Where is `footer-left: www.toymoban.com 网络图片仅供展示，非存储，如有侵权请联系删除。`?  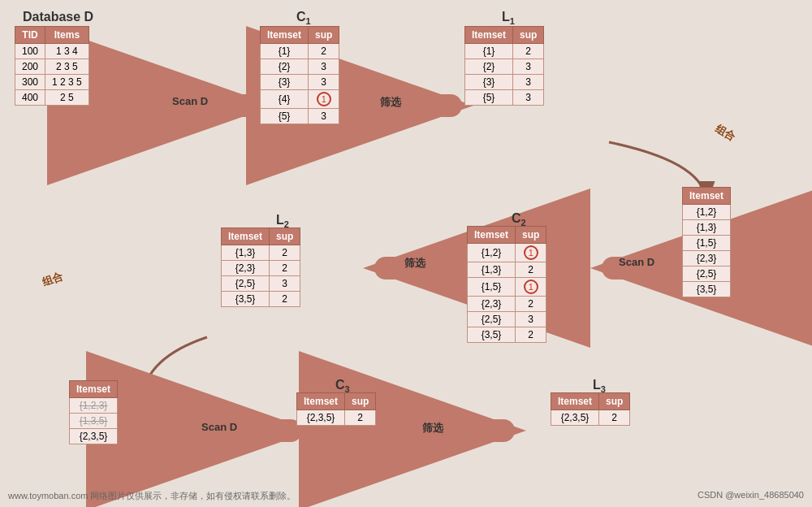 footer-left: www.toymoban.com 网络图片仅供展示，非存储，如有侵权请联系删除。 is located at coordinates (152, 496).